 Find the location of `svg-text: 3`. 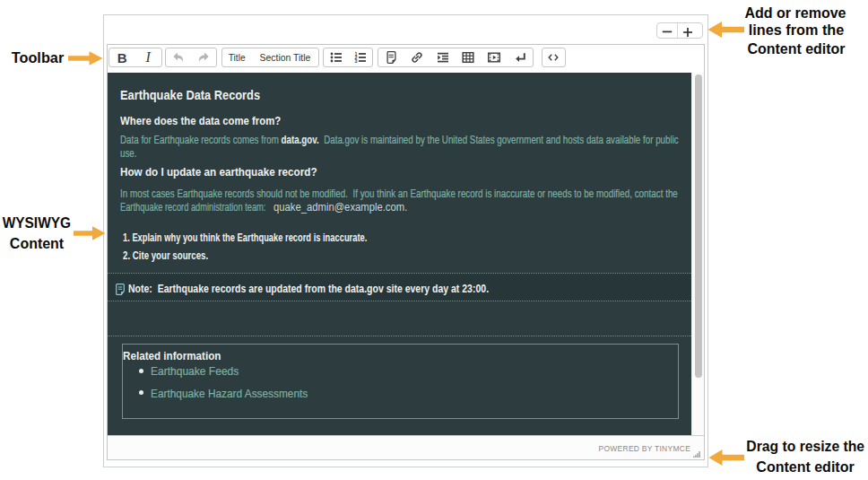

svg-text: 3 is located at coordinates (355, 61).